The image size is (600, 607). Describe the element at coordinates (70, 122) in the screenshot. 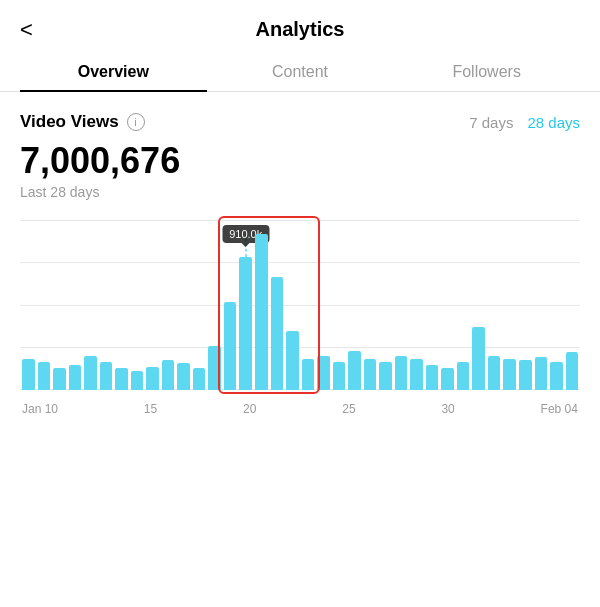

I see `section-title: Video Views` at that location.